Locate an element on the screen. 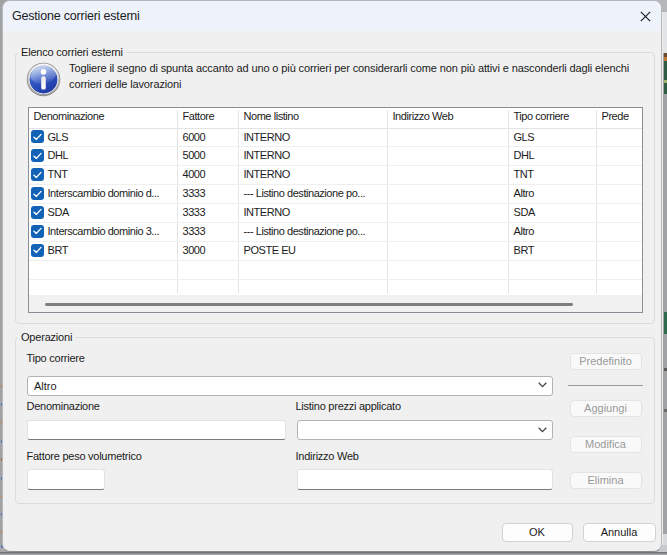 The width and height of the screenshot is (667, 555). table-cell: Interscambio dominio d... is located at coordinates (104, 194).